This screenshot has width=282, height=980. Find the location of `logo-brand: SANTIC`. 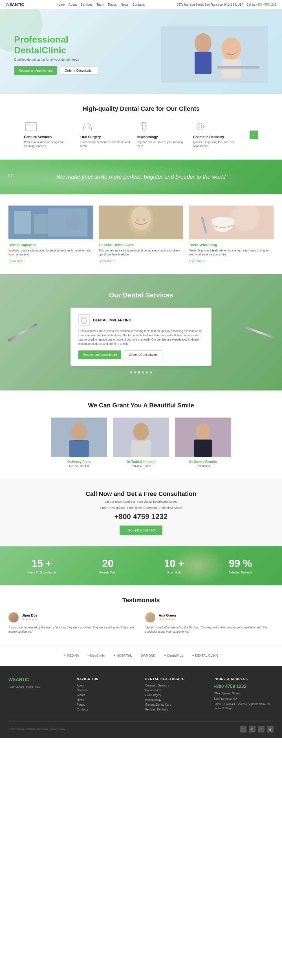

logo-brand: SANTIC is located at coordinates (17, 5).